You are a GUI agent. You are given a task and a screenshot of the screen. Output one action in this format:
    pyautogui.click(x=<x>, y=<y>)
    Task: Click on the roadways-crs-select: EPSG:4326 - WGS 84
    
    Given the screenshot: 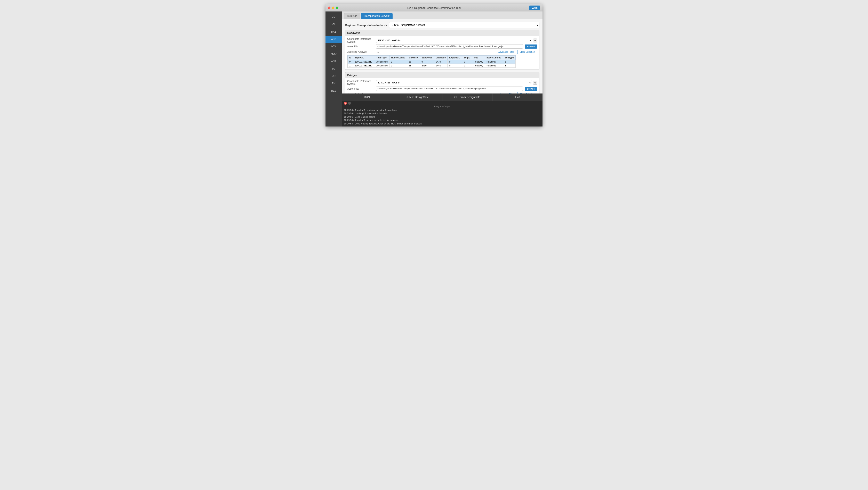 What is the action you would take?
    pyautogui.click(x=454, y=40)
    